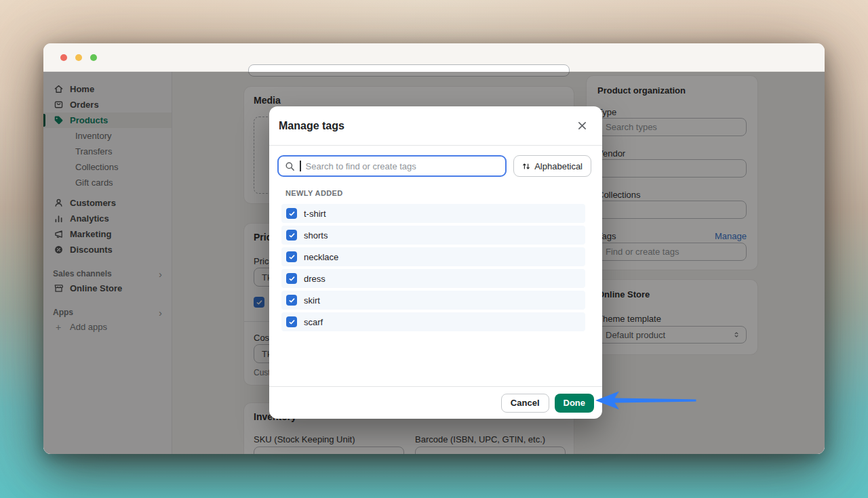  I want to click on modal-footer: Cancel Done, so click(435, 402).